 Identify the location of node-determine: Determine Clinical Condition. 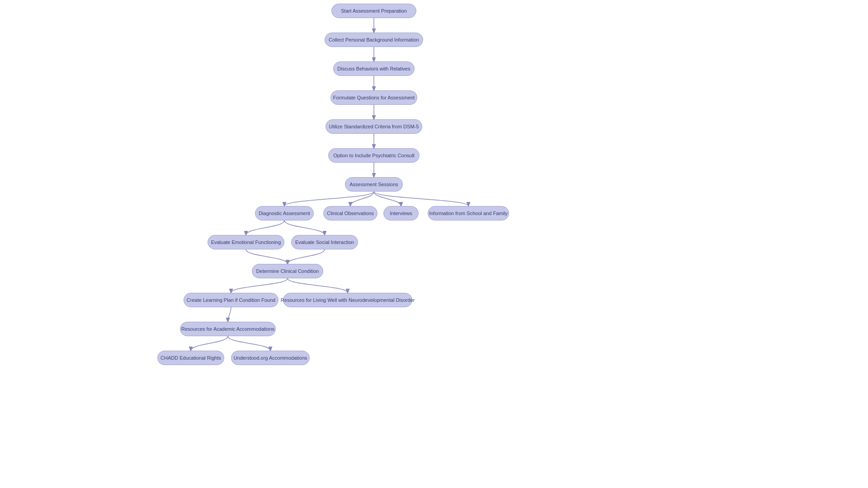
(288, 271).